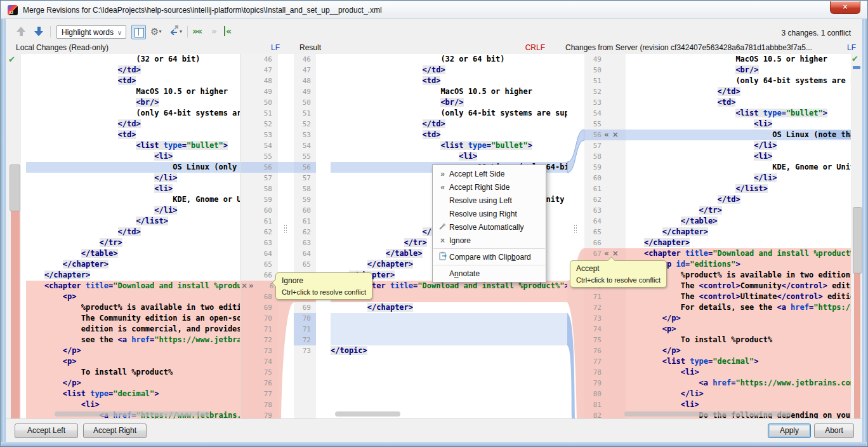 The height and width of the screenshot is (447, 868). What do you see at coordinates (489, 201) in the screenshot?
I see `menu-item-resolve-using-left: Resolve using Left` at bounding box center [489, 201].